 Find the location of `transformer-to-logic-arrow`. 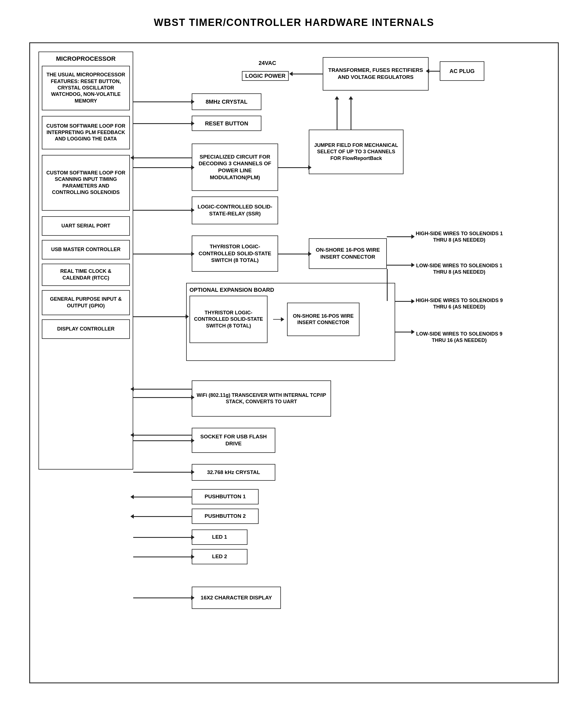

transformer-to-logic-arrow is located at coordinates (308, 74).